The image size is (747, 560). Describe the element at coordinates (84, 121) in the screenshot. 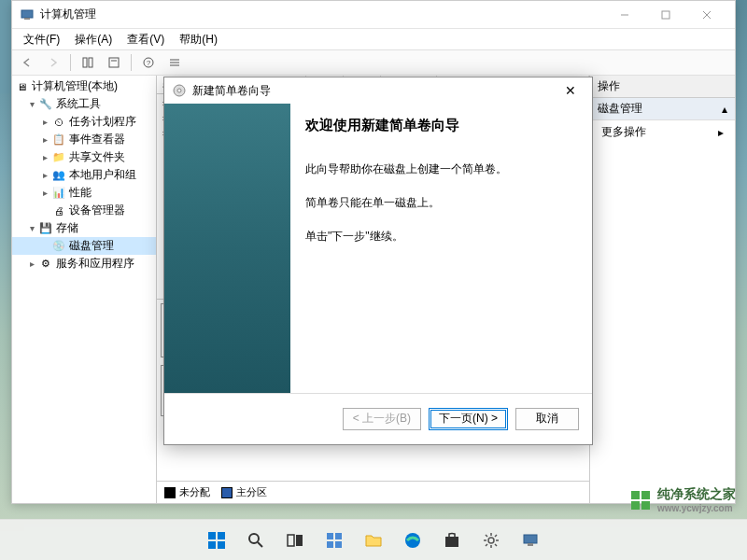

I see `tree-task-scheduler: ▸ ⏲ 任务计划程序` at that location.